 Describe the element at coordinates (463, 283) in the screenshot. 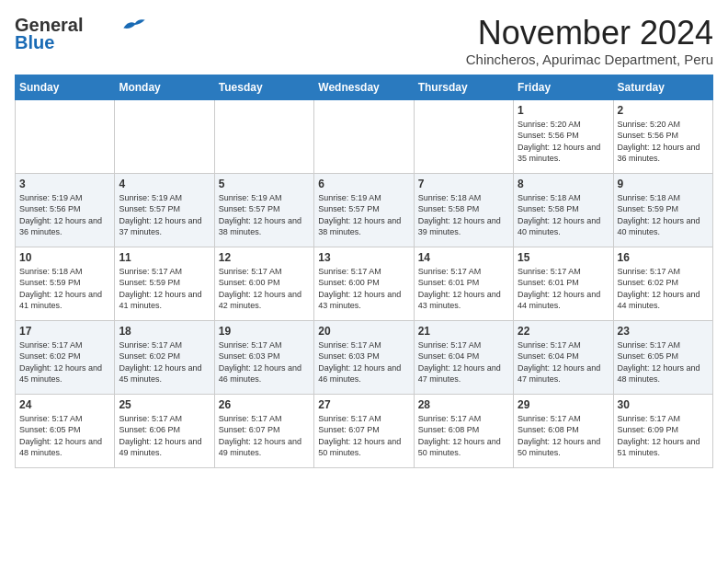

I see `calendar-cell: 14 Sunrise: 5:17 AM Sunset: 6:01 PM Dayl…` at that location.